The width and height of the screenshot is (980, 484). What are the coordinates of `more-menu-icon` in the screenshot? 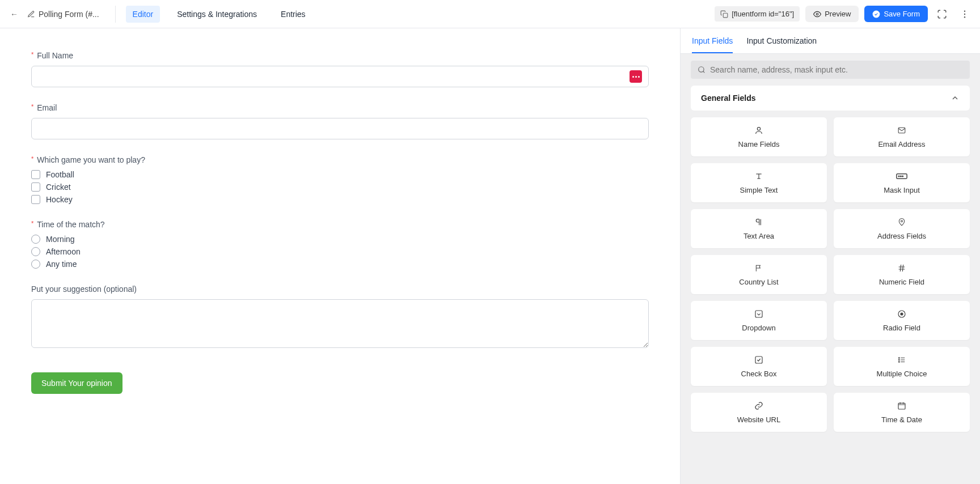 It's located at (965, 14).